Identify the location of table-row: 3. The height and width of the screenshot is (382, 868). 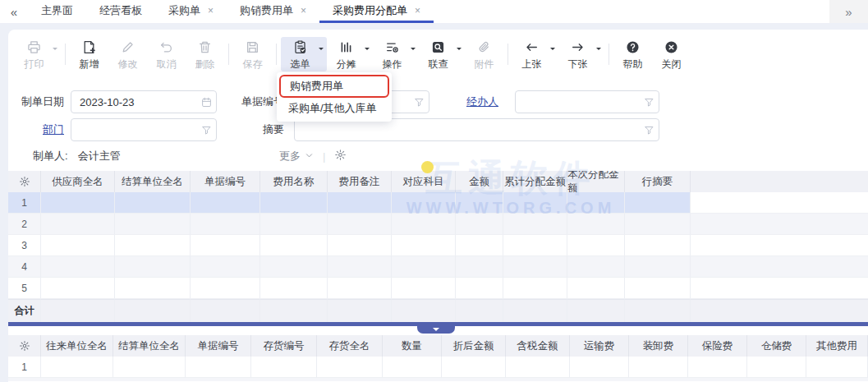
(439, 246).